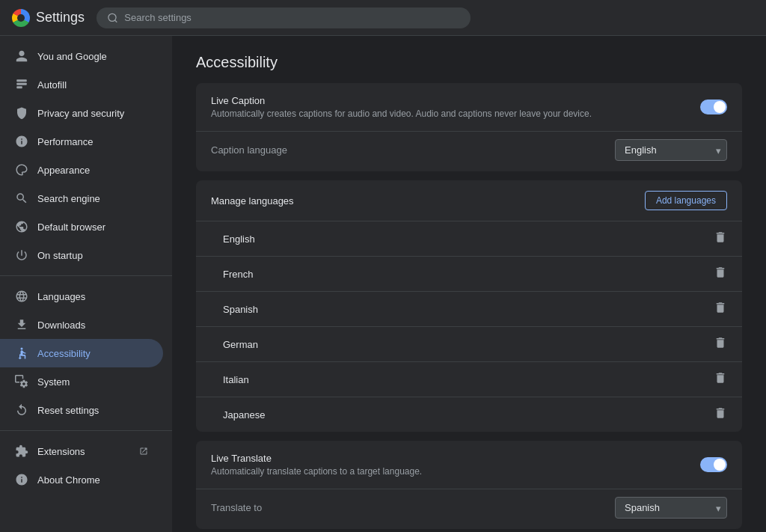 Image resolution: width=766 pixels, height=532 pixels. Describe the element at coordinates (93, 480) in the screenshot. I see `sidebar-label-about-chrome: About Chrome` at that location.